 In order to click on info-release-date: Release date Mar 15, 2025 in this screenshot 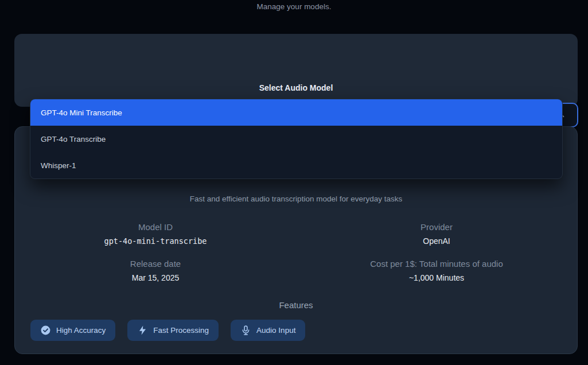, I will do `click(155, 271)`.